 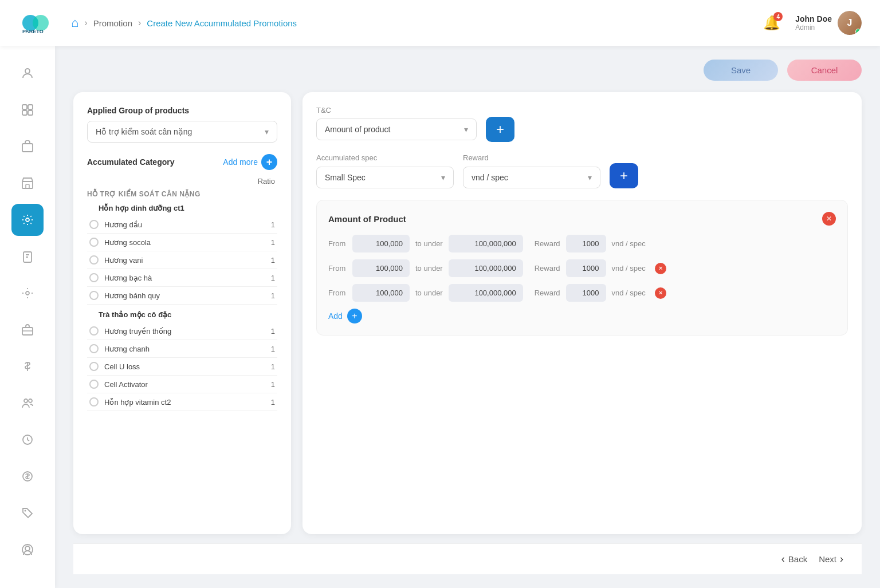 I want to click on reward-text-1: Reward, so click(x=548, y=244).